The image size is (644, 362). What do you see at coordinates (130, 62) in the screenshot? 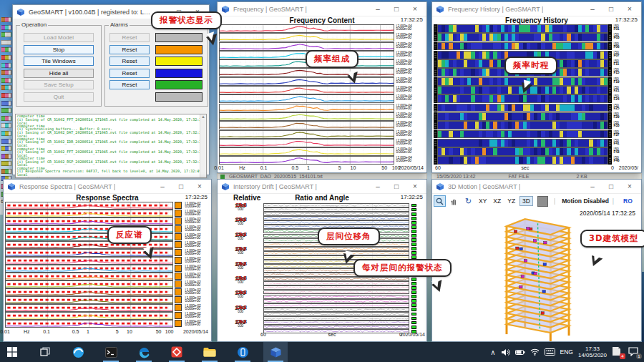
I see `alarm-reset-button-2: Reset` at bounding box center [130, 62].